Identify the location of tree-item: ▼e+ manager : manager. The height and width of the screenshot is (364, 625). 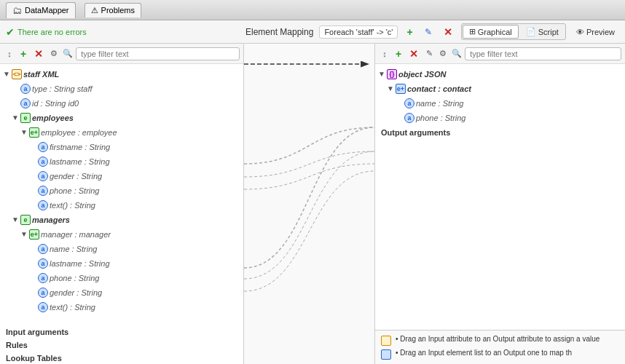
(122, 234).